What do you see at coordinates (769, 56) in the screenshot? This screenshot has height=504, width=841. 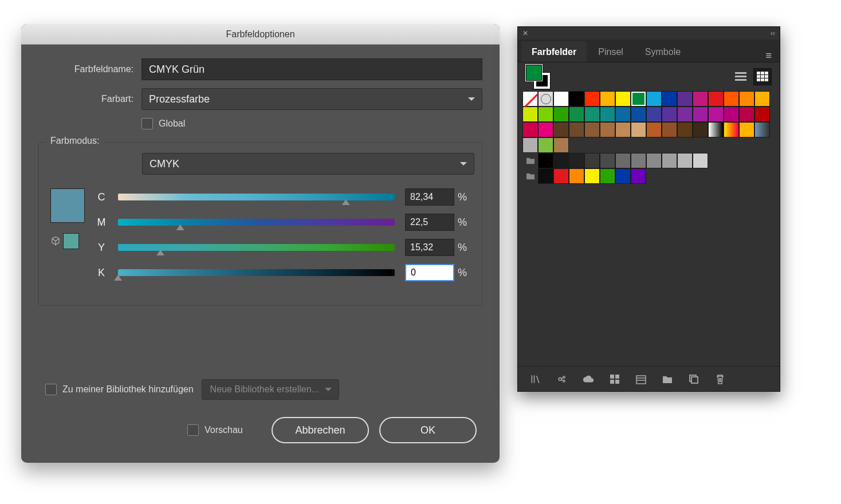 I see `panel-menu-icon: ≡` at bounding box center [769, 56].